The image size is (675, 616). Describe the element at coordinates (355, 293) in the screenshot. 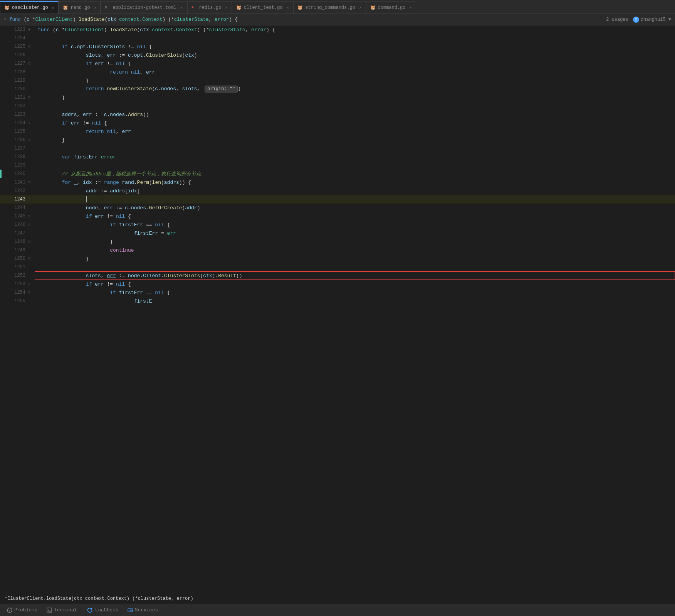

I see `code-line-1254: if firstErr == nil {` at that location.